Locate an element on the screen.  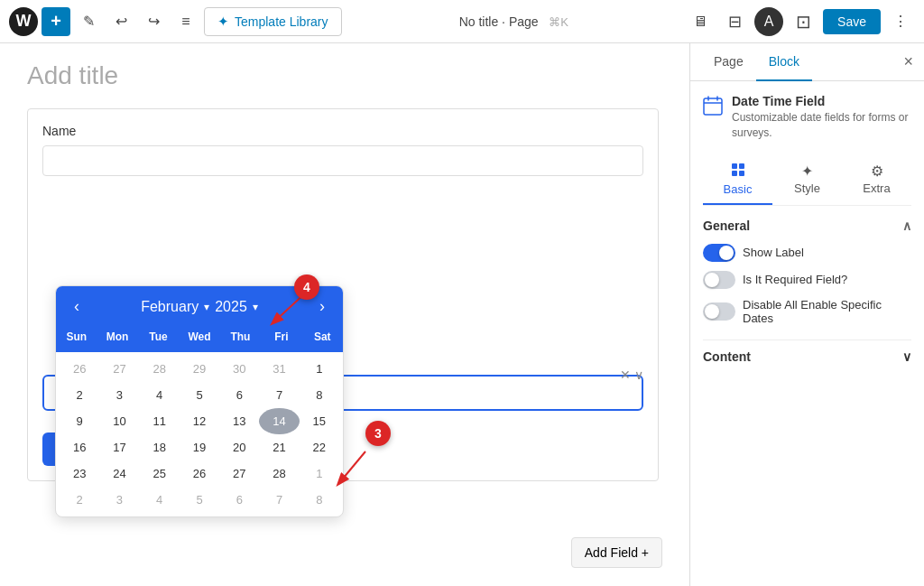
block-view-button: ⊡ is located at coordinates (803, 22).